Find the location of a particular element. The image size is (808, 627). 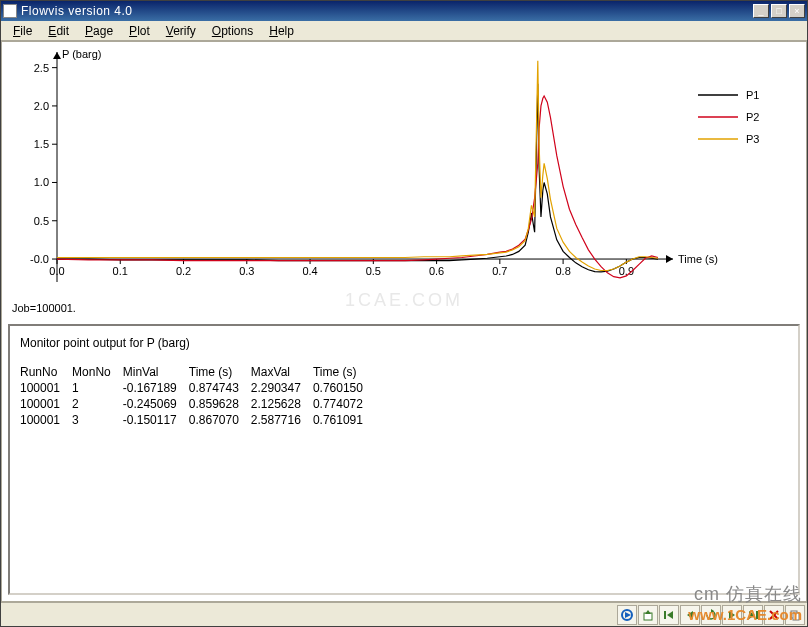

table-row: 1000011-0.1671890.8747432.2903470.760150 is located at coordinates (198, 388).